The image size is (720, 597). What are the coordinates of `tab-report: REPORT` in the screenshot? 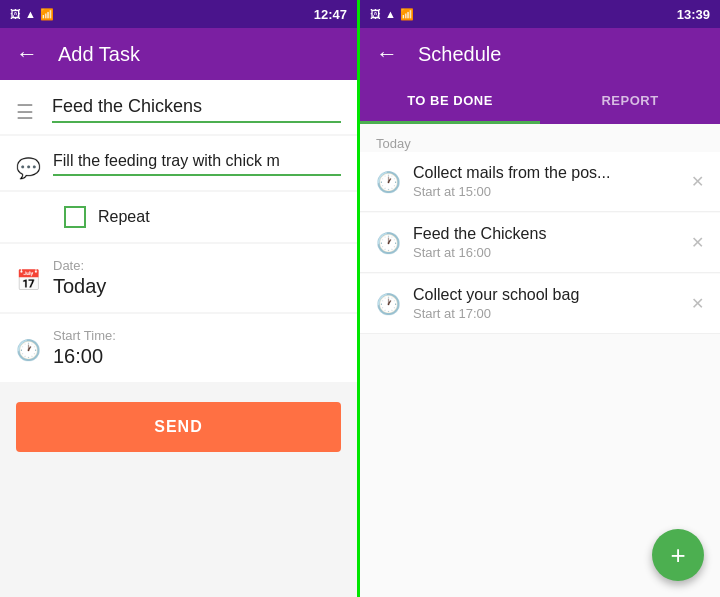 It's located at (630, 102).